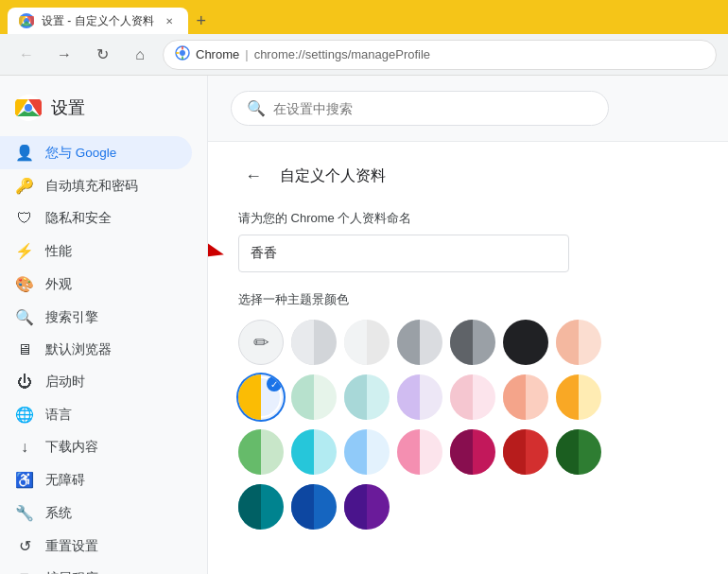 This screenshot has height=574, width=728. I want to click on profile-name-input, so click(404, 253).